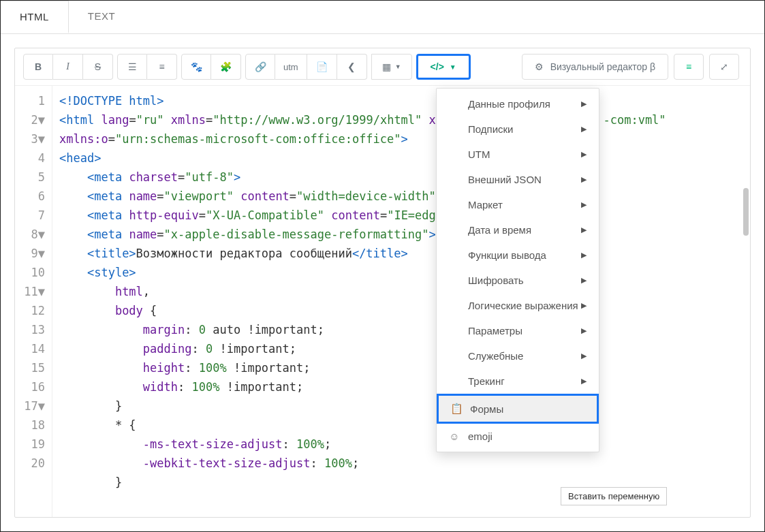  Describe the element at coordinates (162, 67) in the screenshot. I see `ol-button: ≡` at that location.